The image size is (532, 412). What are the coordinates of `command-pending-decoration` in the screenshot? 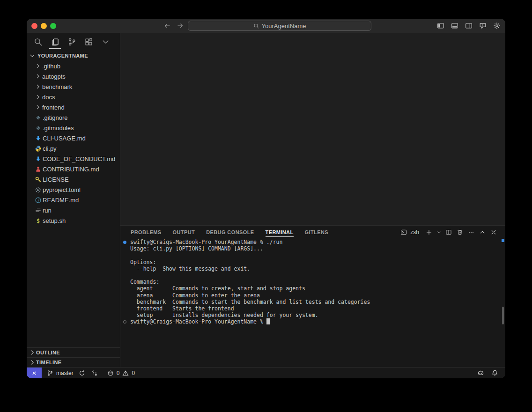 It's located at (125, 322).